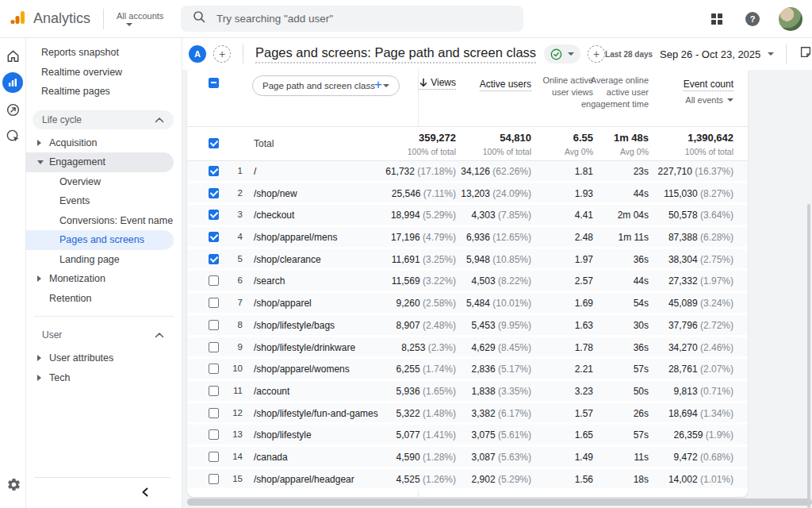  What do you see at coordinates (235, 214) in the screenshot?
I see `row-number: 3` at bounding box center [235, 214].